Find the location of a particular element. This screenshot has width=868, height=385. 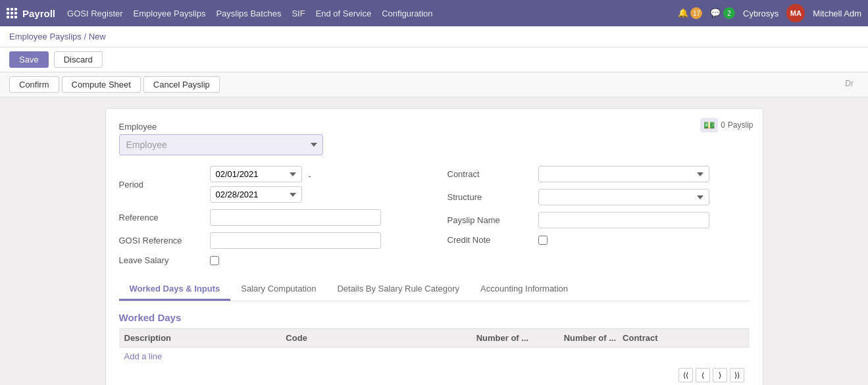

left-col: Period 02/01/2021 - 02/28/2021 is located at coordinates (270, 216).